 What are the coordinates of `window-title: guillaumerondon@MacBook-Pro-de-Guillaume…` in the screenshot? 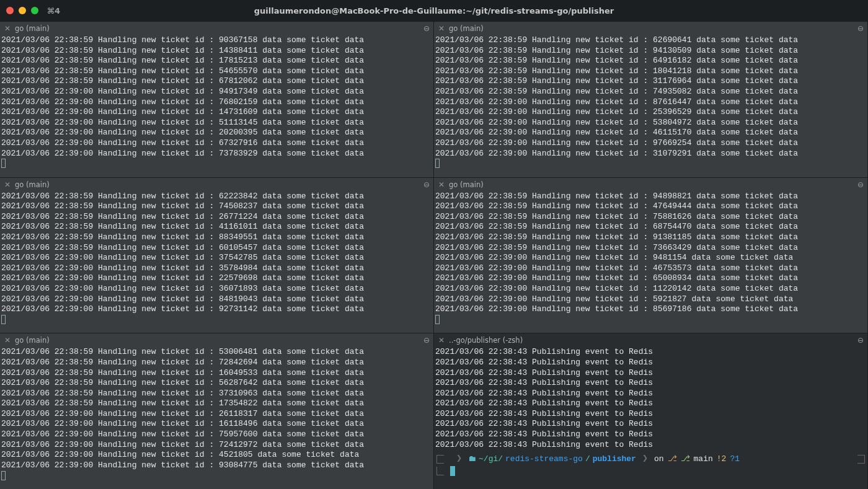 It's located at (434, 11).